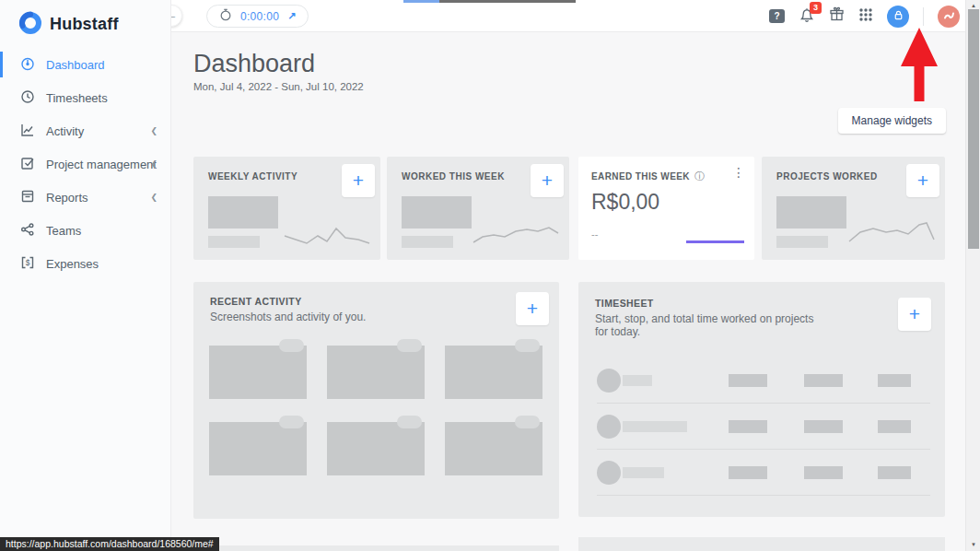  Describe the element at coordinates (376, 411) in the screenshot. I see `screenshot-grid` at that location.